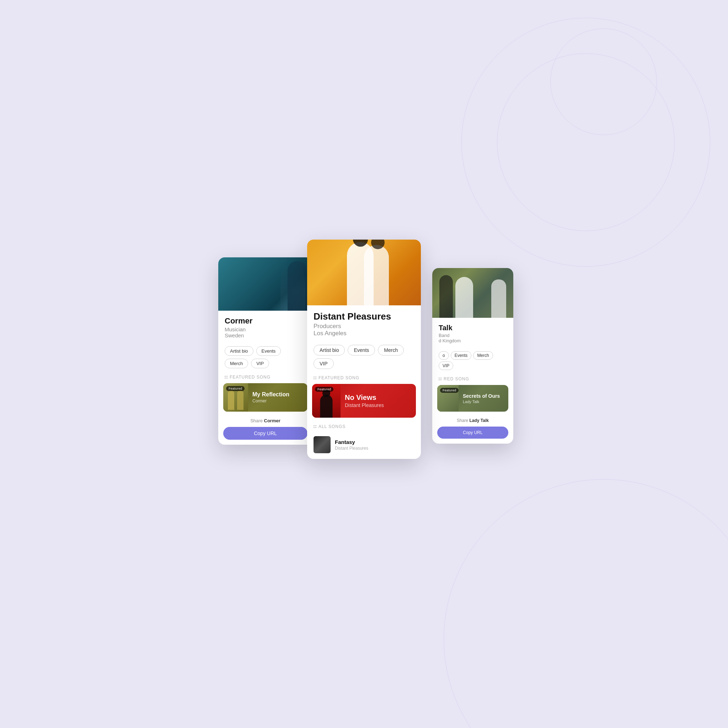 The image size is (728, 728). What do you see at coordinates (483, 356) in the screenshot?
I see `tag-merch-ladytalk: Merch` at bounding box center [483, 356].